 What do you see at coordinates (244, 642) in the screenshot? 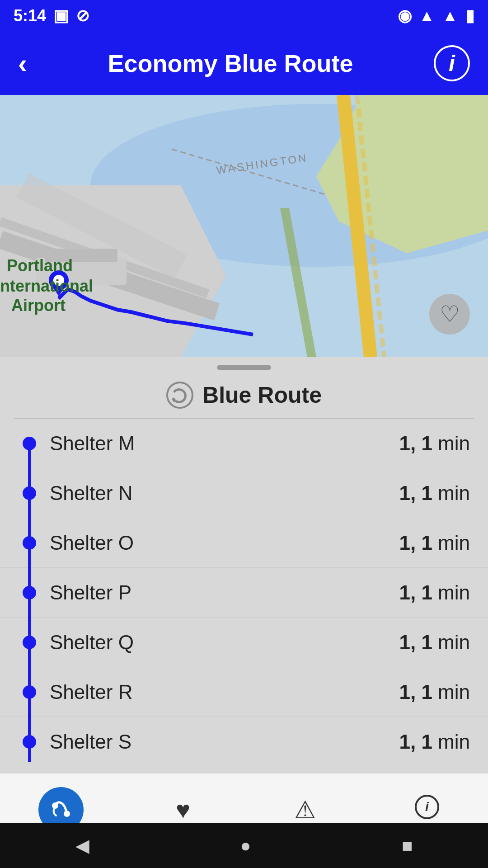
I see `stop-item: Shelter Q 1, 1 min` at bounding box center [244, 642].